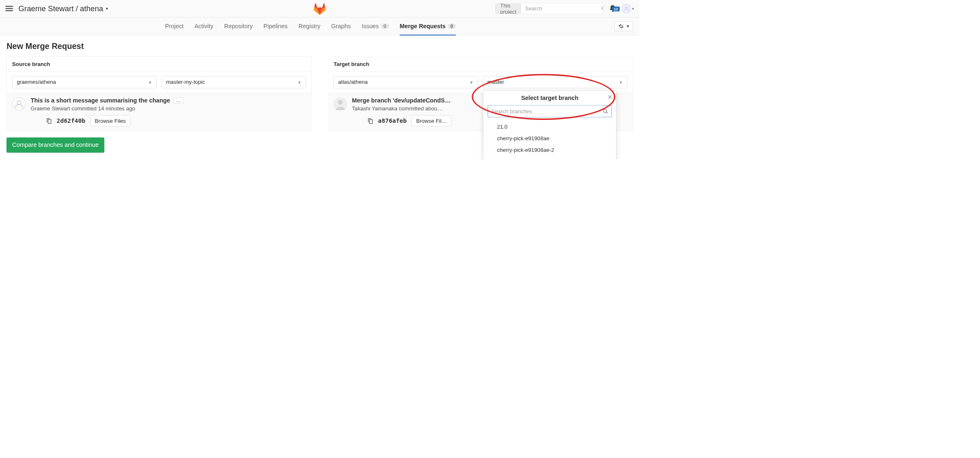 Image resolution: width=980 pixels, height=458 pixels. What do you see at coordinates (502, 127) in the screenshot?
I see `branch-option-label: 21.0` at bounding box center [502, 127].